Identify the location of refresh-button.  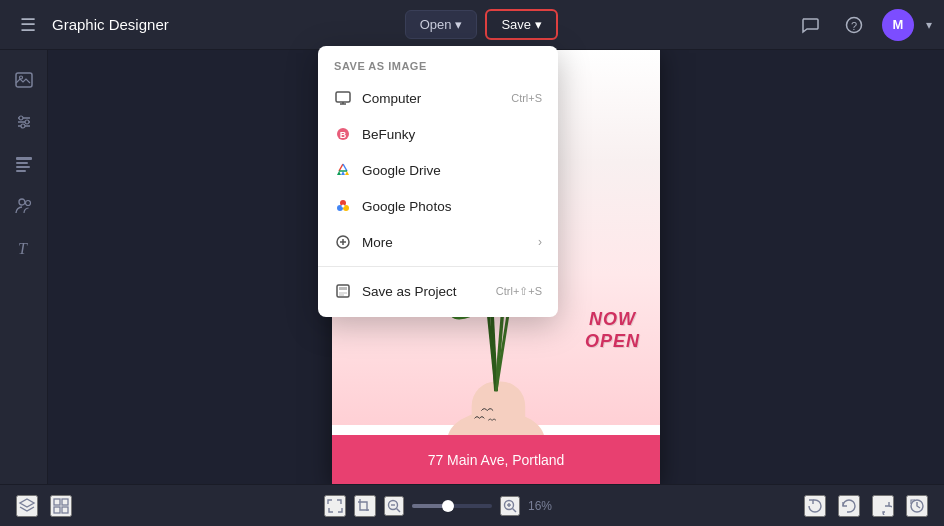
(815, 506).